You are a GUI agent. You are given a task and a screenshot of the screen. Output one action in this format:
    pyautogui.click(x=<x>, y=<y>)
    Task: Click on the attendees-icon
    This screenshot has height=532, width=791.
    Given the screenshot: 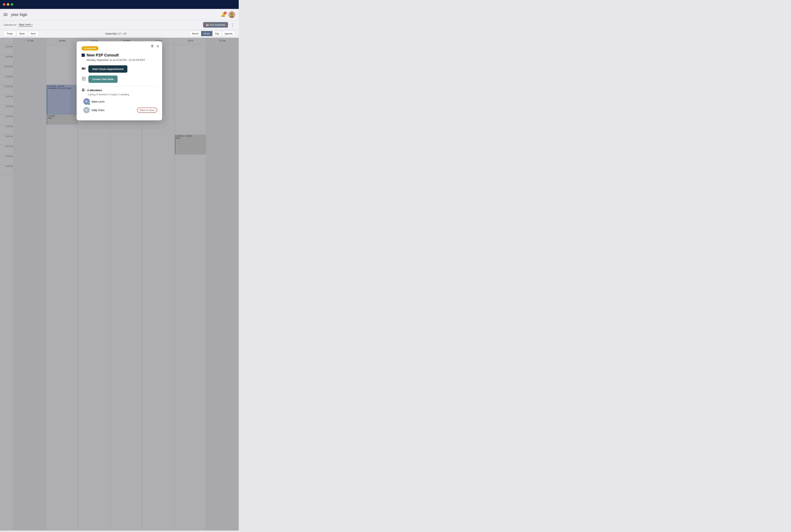 What is the action you would take?
    pyautogui.click(x=84, y=90)
    